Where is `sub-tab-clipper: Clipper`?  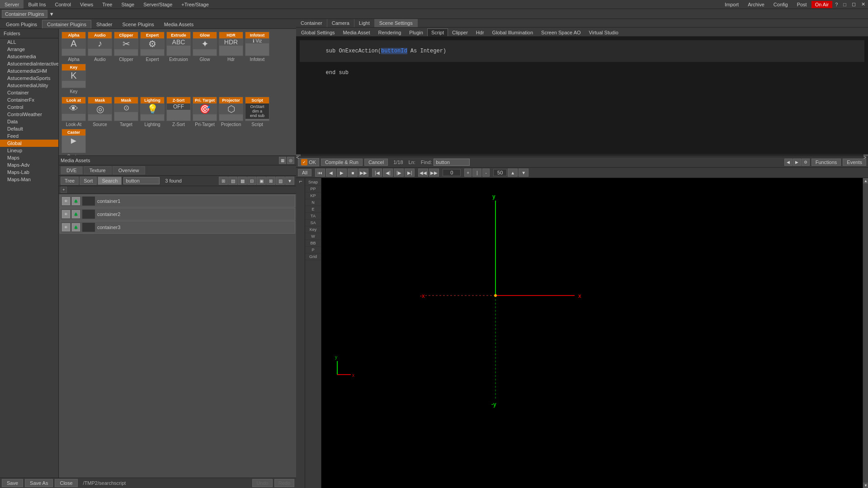
sub-tab-clipper: Clipper is located at coordinates (460, 33).